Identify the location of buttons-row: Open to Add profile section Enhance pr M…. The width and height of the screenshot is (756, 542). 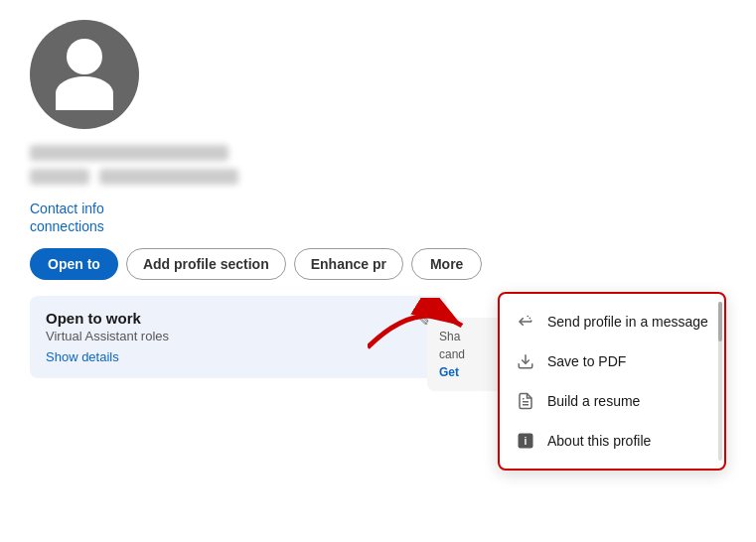
(378, 264).